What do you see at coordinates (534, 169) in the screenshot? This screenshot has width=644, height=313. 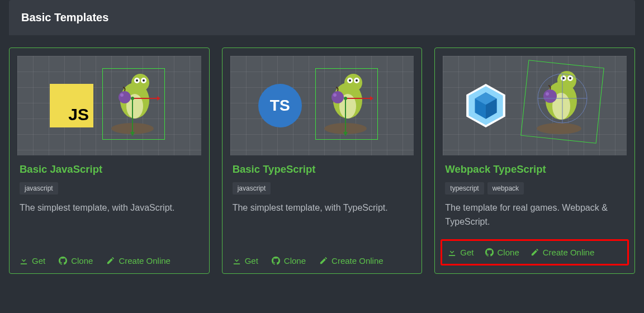 I see `template-title: Webpack TypeScript` at bounding box center [534, 169].